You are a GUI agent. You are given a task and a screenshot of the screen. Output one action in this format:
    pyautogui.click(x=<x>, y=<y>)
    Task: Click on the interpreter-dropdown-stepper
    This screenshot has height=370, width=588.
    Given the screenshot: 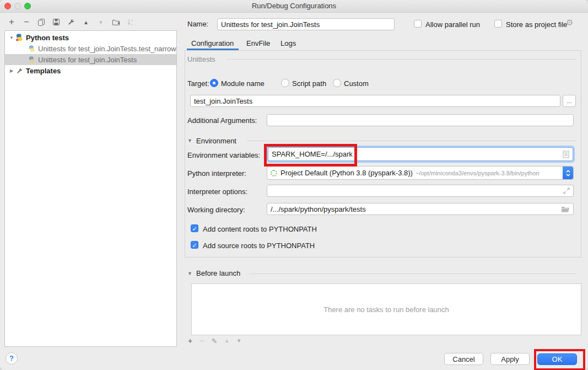 What is the action you would take?
    pyautogui.click(x=568, y=173)
    